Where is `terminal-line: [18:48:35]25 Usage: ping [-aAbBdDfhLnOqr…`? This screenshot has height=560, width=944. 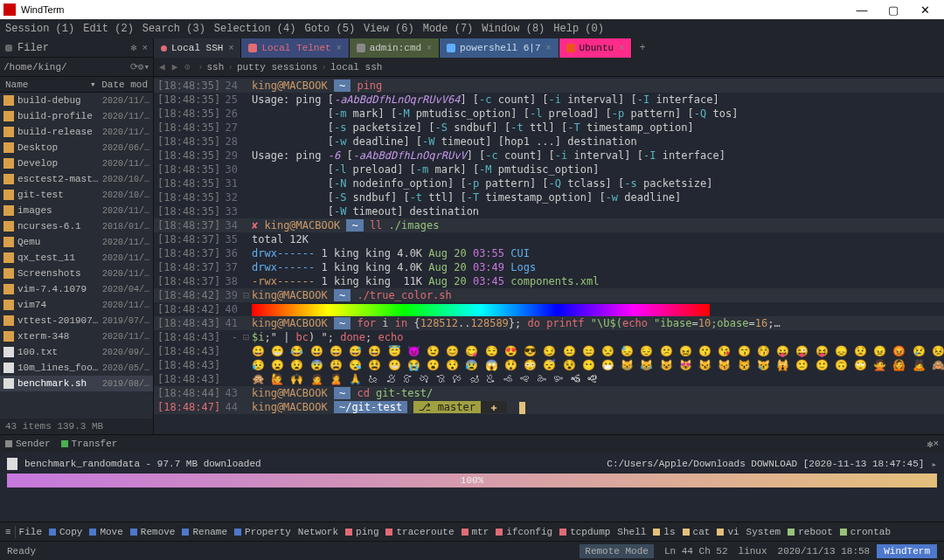
terminal-line: [18:48:35]25 Usage: ping [-aAbBdDfhLnOqr… is located at coordinates (549, 100).